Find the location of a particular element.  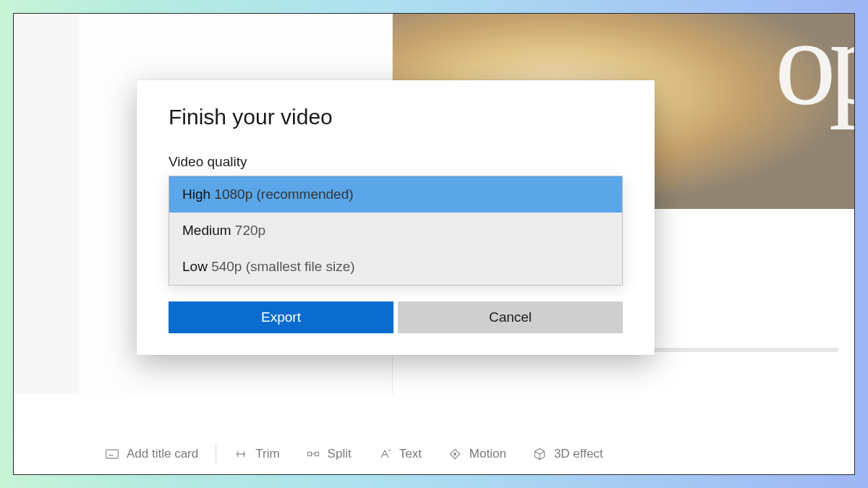

trim-icon is located at coordinates (241, 454).